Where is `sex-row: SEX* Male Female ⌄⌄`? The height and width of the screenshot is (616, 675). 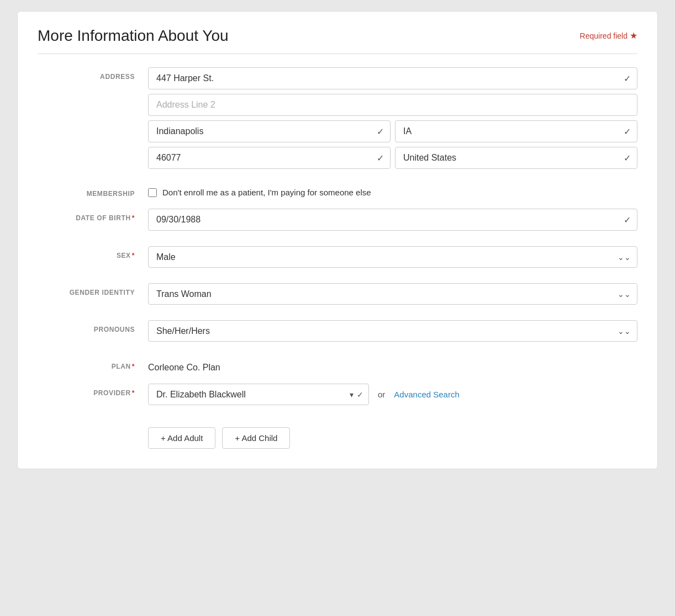 sex-row: SEX* Male Female ⌄⌄ is located at coordinates (338, 259).